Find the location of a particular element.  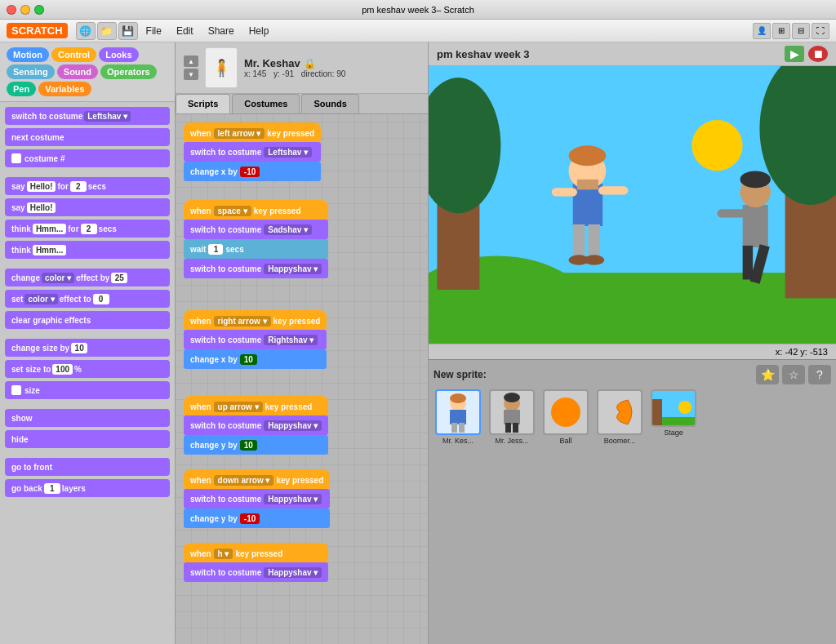

sprite-camera-button: ? is located at coordinates (820, 375).